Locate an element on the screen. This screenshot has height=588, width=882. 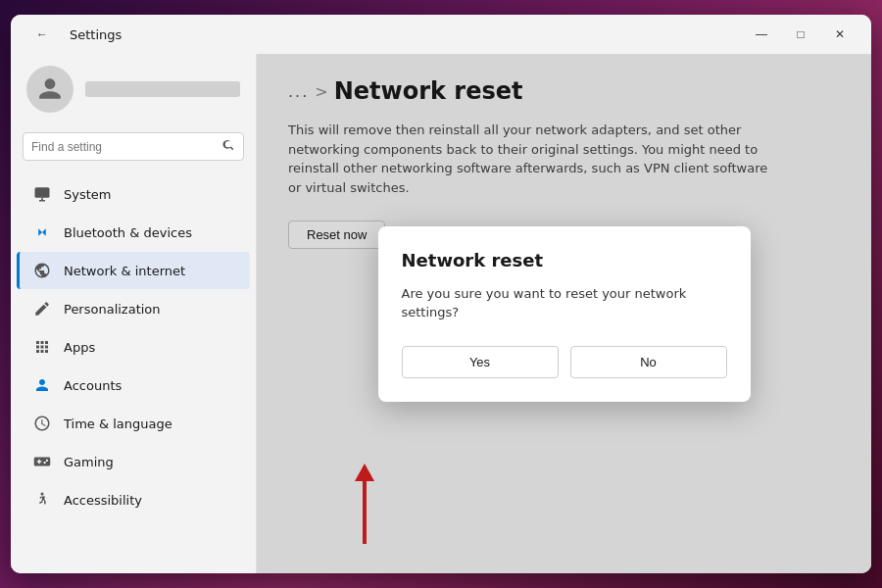
minimize-button: — is located at coordinates (761, 34).